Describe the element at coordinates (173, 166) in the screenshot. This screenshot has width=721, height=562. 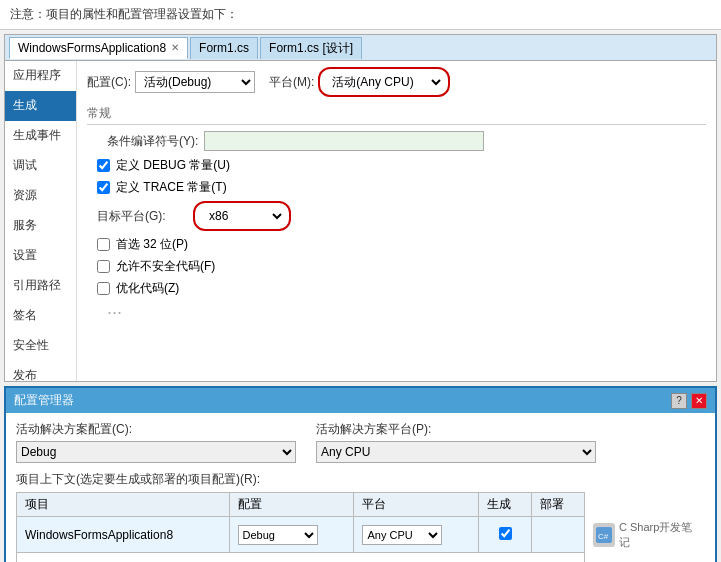
I see `define-debug-label: 定义 DEBUG 常量(U)` at that location.